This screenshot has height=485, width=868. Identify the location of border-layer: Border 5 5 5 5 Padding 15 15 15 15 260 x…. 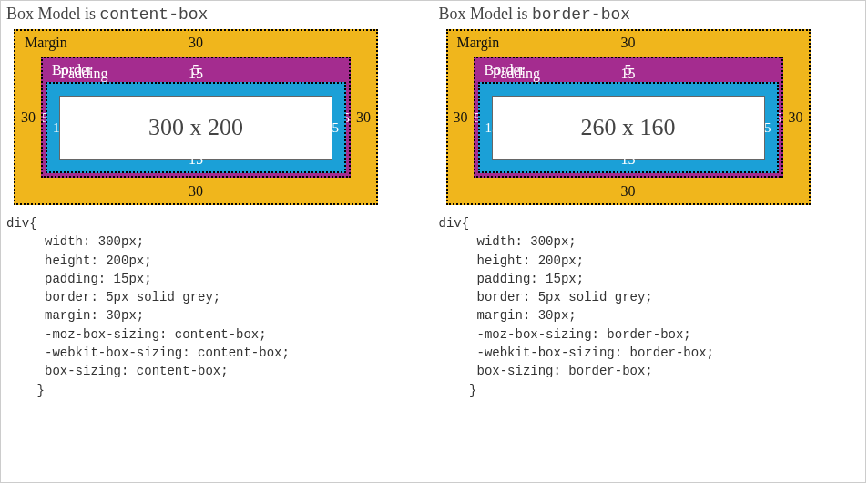
(628, 117).